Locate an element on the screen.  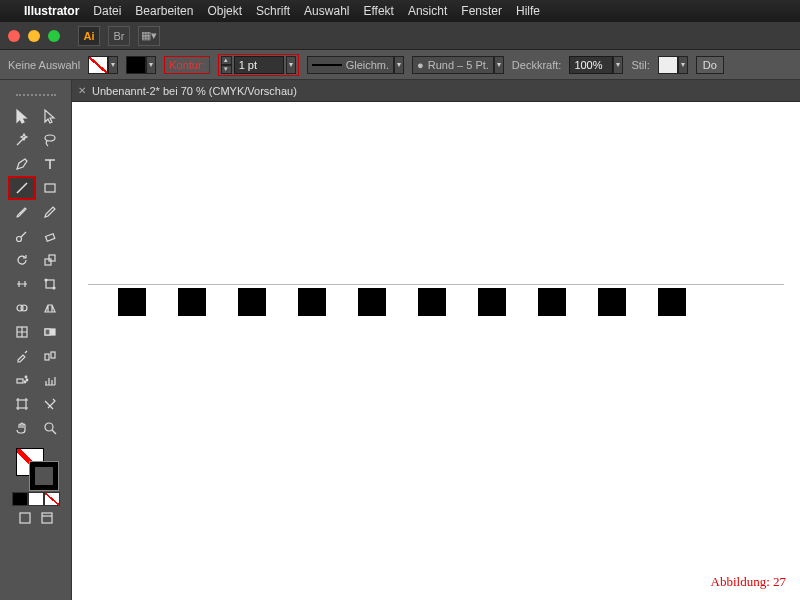
opacity-dropdown-icon: ▾ is located at coordinates (618, 65).